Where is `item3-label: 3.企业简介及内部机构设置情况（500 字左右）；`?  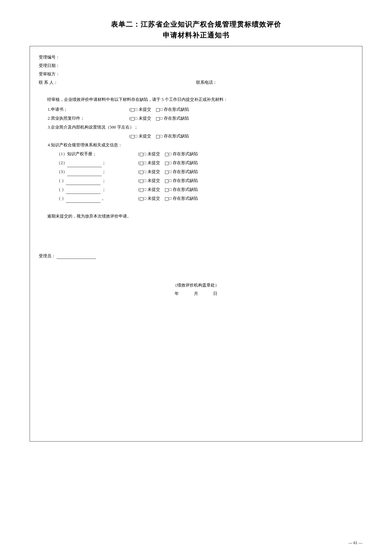 item3-label: 3.企业简介及内部机构设置情况（500 字左右）； is located at coordinates (201, 127).